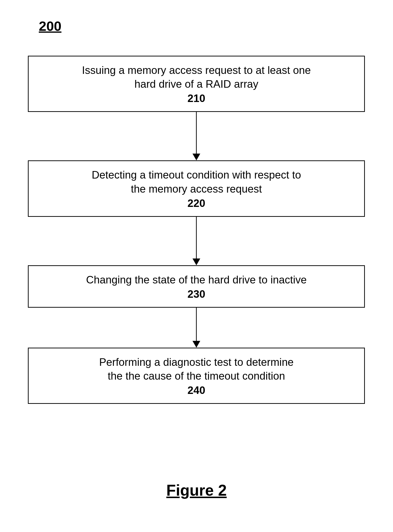 The image size is (393, 532). What do you see at coordinates (196, 294) in the screenshot?
I see `step-ref: 230` at bounding box center [196, 294].